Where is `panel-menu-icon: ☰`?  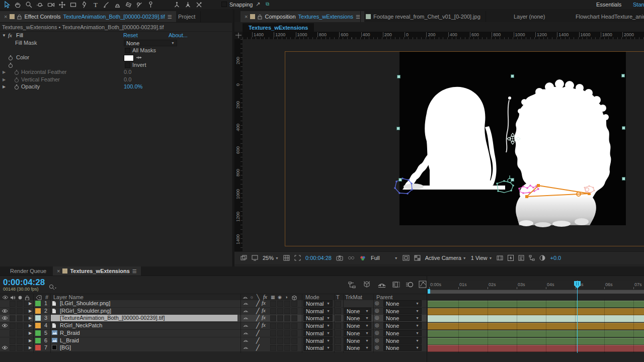
panel-menu-icon: ☰ is located at coordinates (358, 17).